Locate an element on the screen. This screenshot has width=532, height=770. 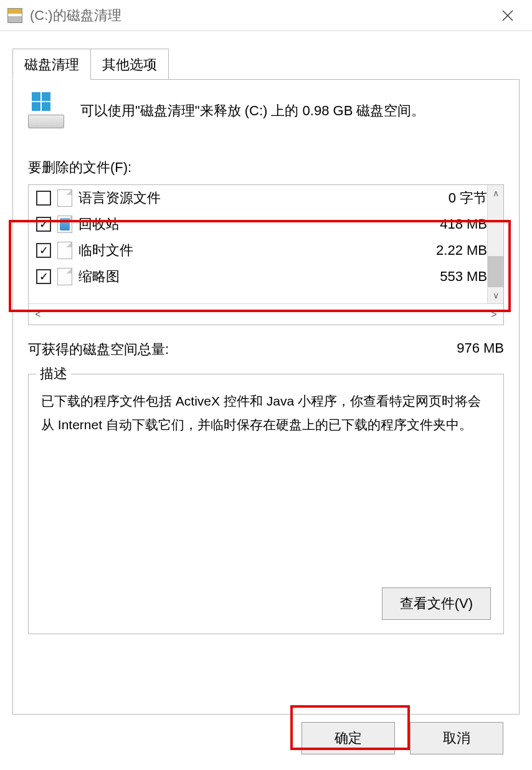
total-label: 可获得的磁盘空间总量: is located at coordinates (242, 349).